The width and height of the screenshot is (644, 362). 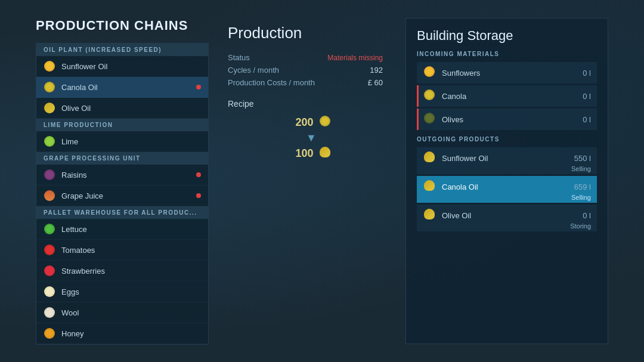 I want to click on sidebar-item-label: Canola Oil, so click(x=126, y=87).